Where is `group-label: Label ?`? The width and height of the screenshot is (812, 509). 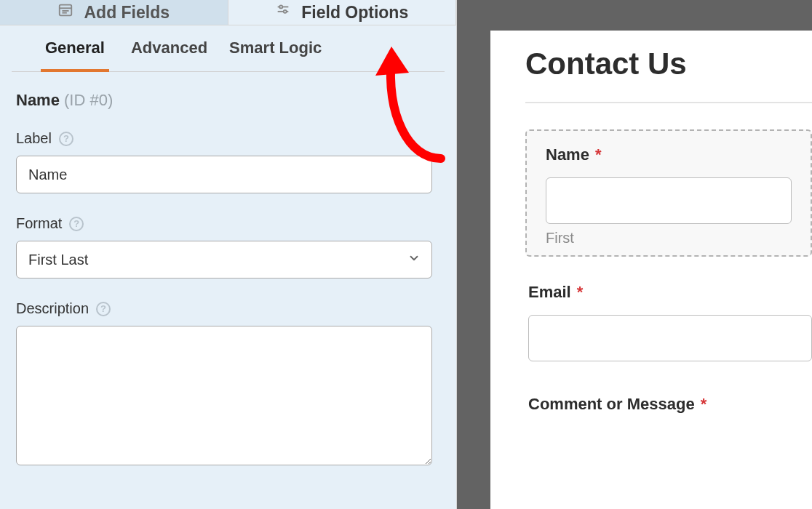
group-label: Label ? is located at coordinates (228, 161).